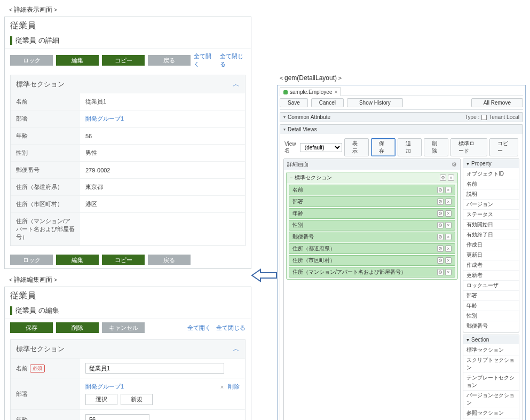 The image size is (530, 420). Describe the element at coordinates (491, 339) in the screenshot. I see `palette-section-header: ▾Section` at that location.